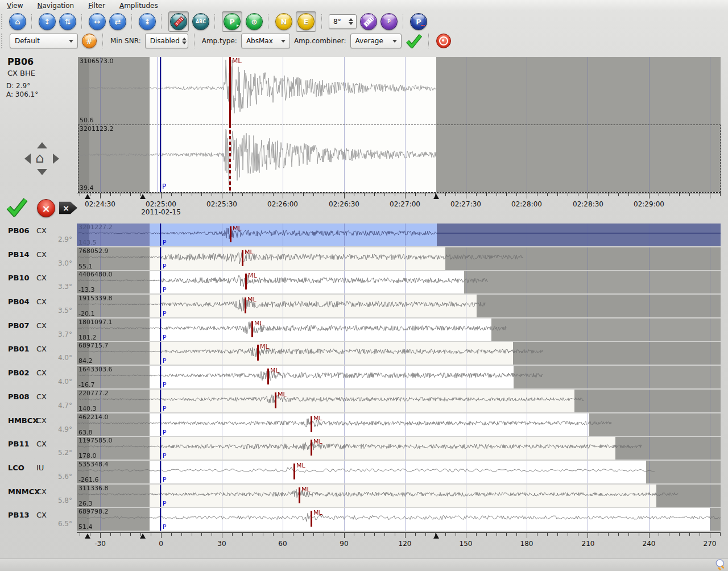 The width and height of the screenshot is (728, 571). What do you see at coordinates (369, 22) in the screenshot?
I see `measure-amplitudes-button` at bounding box center [369, 22].